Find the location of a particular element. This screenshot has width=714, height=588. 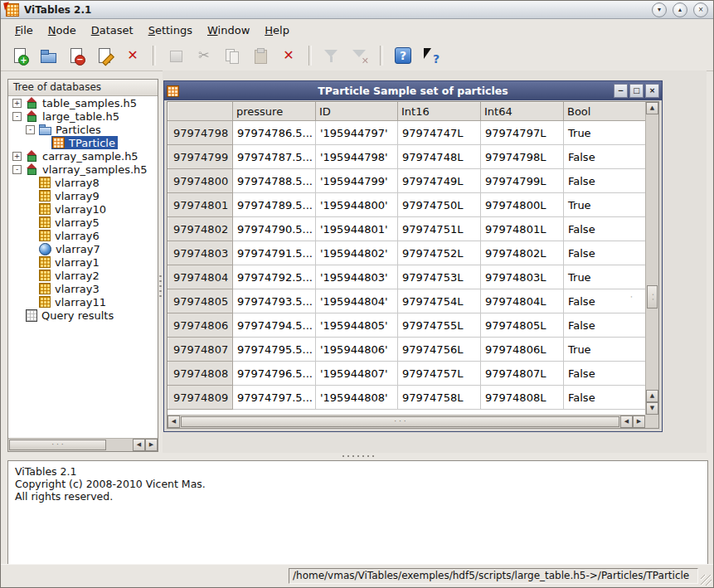

cell: 97974801L is located at coordinates (522, 229).